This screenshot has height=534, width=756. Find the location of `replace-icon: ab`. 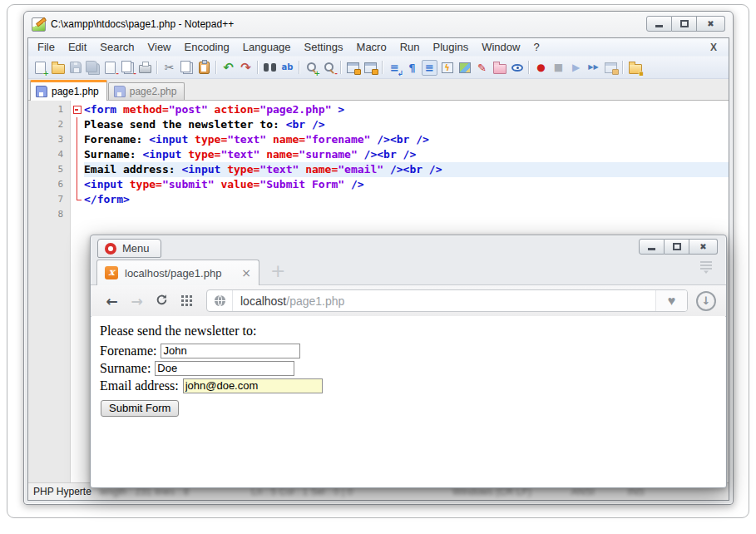

replace-icon: ab is located at coordinates (288, 68).